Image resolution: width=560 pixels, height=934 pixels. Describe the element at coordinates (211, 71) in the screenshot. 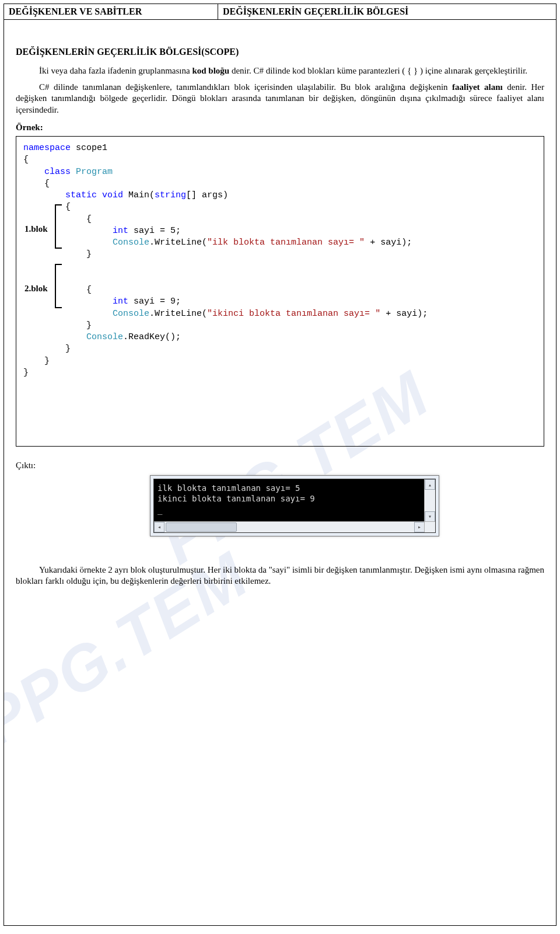

I see `p1b: kod bloğu` at that location.